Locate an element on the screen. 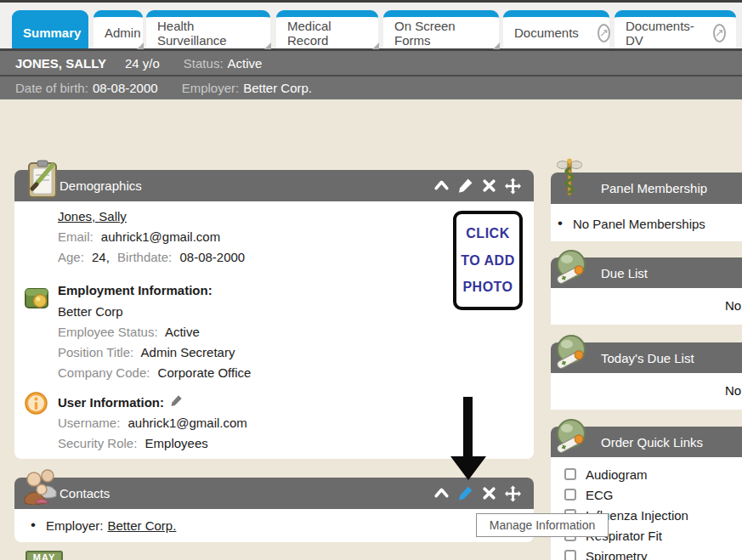 The height and width of the screenshot is (560, 742). employment-heading-row: Employment Information: is located at coordinates (135, 291).